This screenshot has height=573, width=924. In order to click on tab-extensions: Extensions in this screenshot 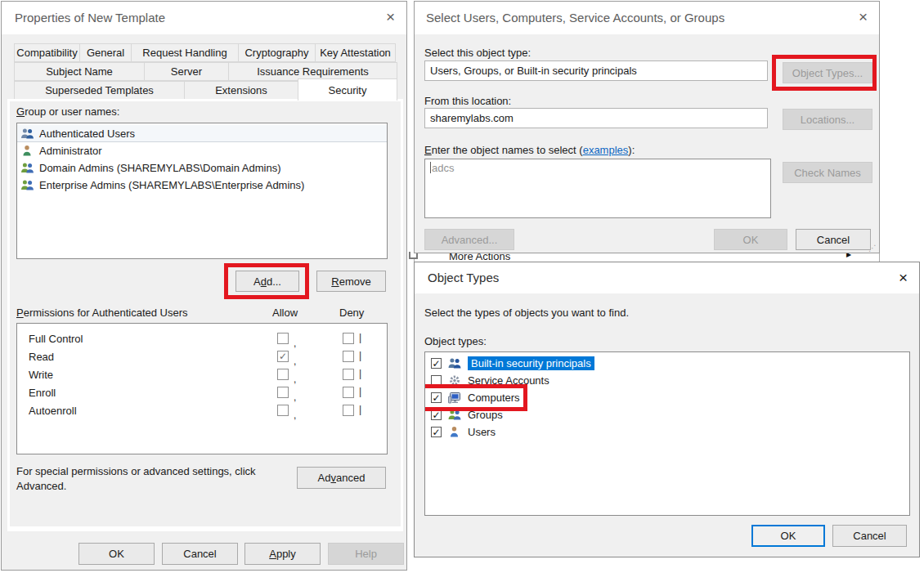, I will do `click(241, 90)`.